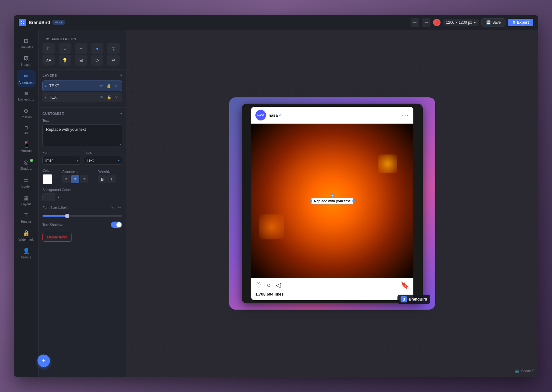  What do you see at coordinates (82, 133) in the screenshot?
I see `text-field-row: Text Replace with your text` at bounding box center [82, 133].